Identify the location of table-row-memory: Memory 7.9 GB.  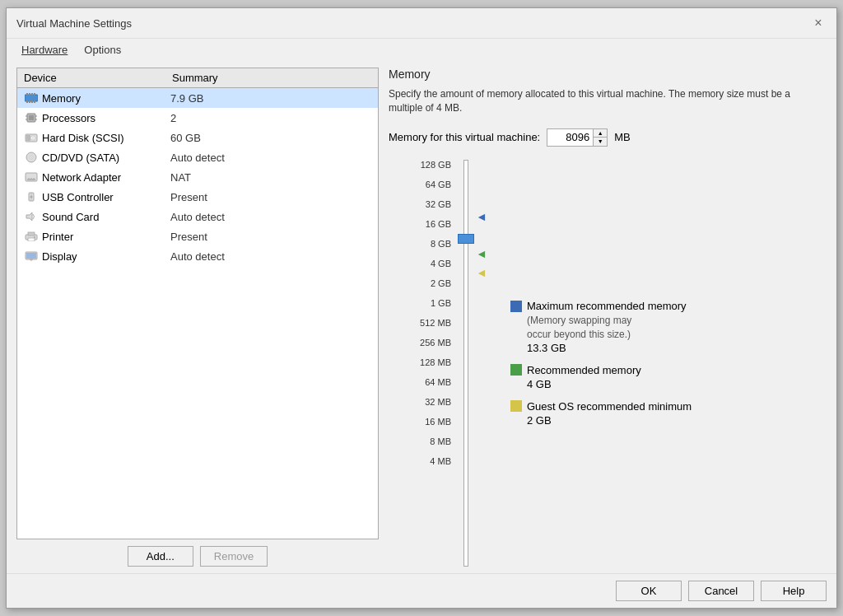
(198, 98).